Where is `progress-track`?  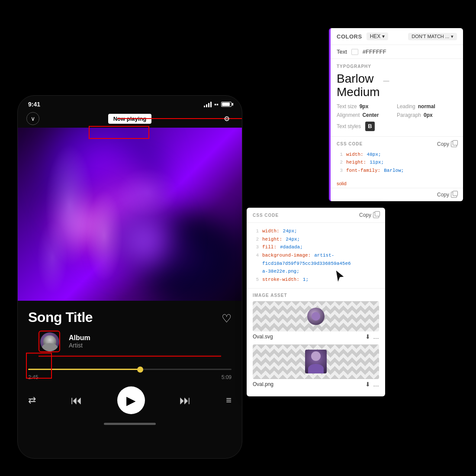
progress-track is located at coordinates (130, 370).